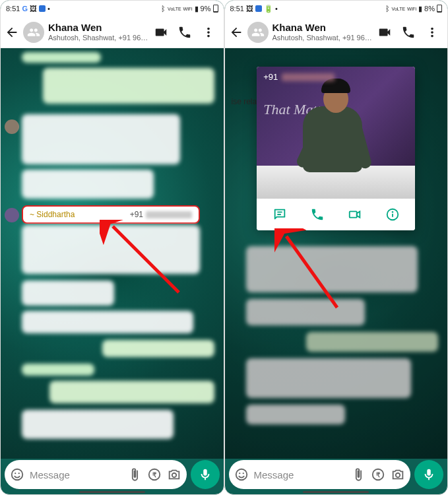 Image resolution: width=448 pixels, height=495 pixels. I want to click on battery-text: 8%, so click(430, 9).